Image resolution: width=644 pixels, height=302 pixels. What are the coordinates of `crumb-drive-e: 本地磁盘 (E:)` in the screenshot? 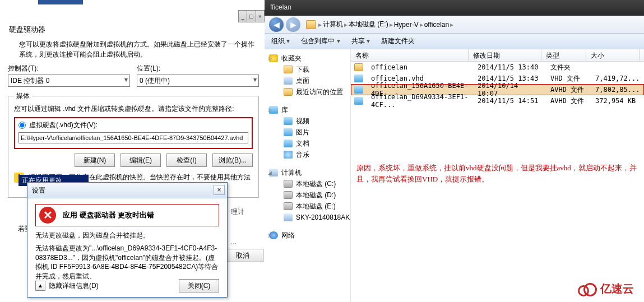 It's located at (369, 25).